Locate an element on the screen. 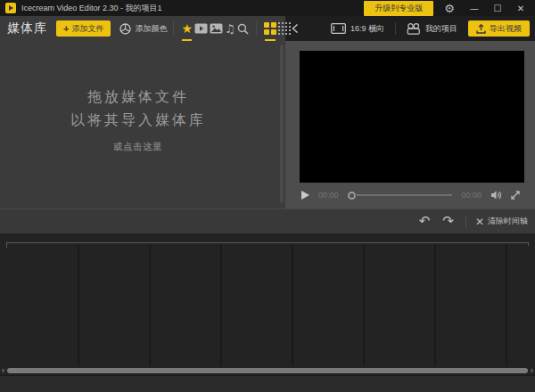  current-time: 00:00 is located at coordinates (328, 195).